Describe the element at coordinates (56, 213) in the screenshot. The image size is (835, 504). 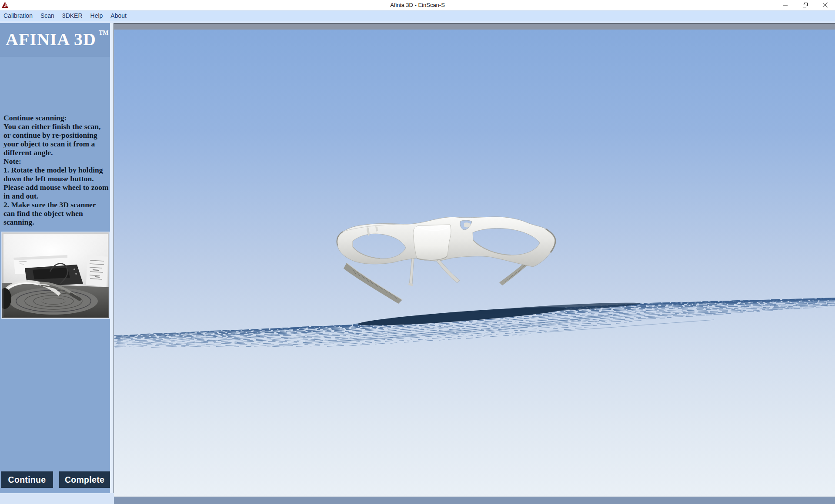
I see `instruction-line: 2. Make sure the 3D scanner can find the…` at that location.